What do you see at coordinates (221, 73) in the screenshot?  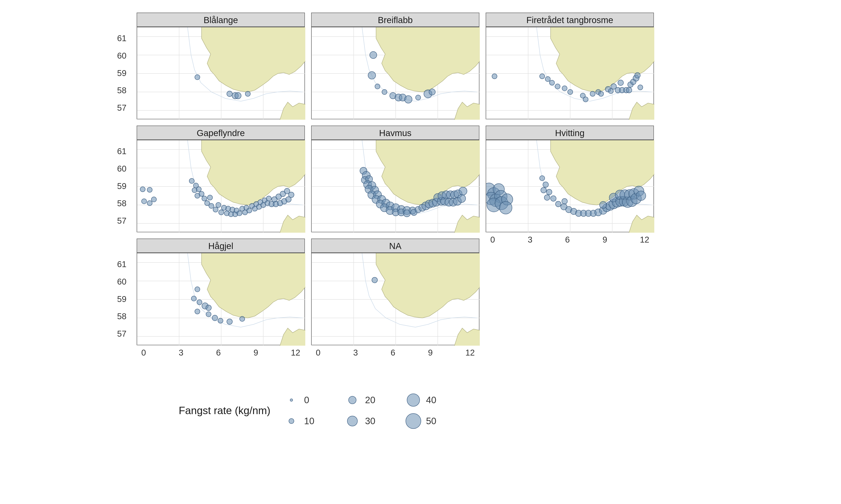 I see `panel: 6160595857` at bounding box center [221, 73].